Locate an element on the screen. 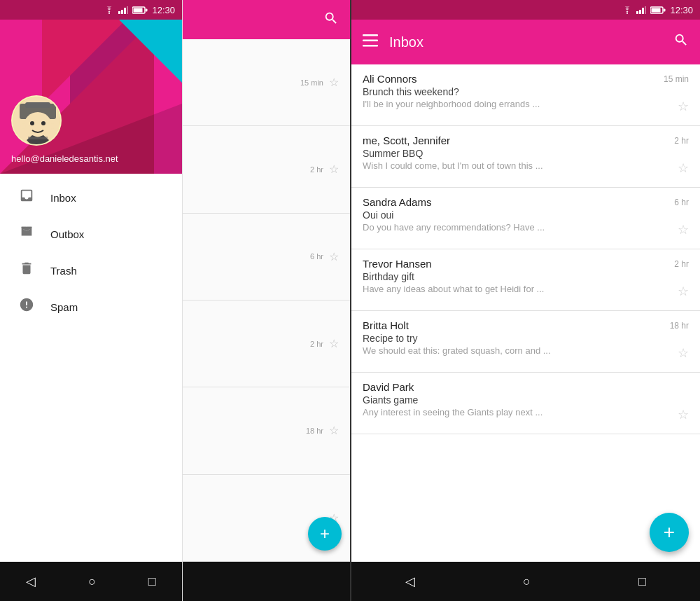  email-preview-2: Do you have any recommendations? Have ..… is located at coordinates (526, 227).